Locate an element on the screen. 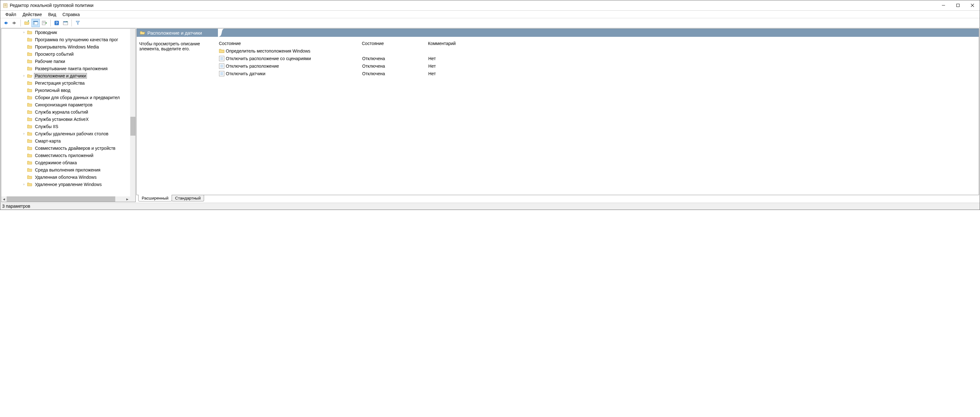  list-header: Состояние Состояние Комментарий is located at coordinates (599, 43).